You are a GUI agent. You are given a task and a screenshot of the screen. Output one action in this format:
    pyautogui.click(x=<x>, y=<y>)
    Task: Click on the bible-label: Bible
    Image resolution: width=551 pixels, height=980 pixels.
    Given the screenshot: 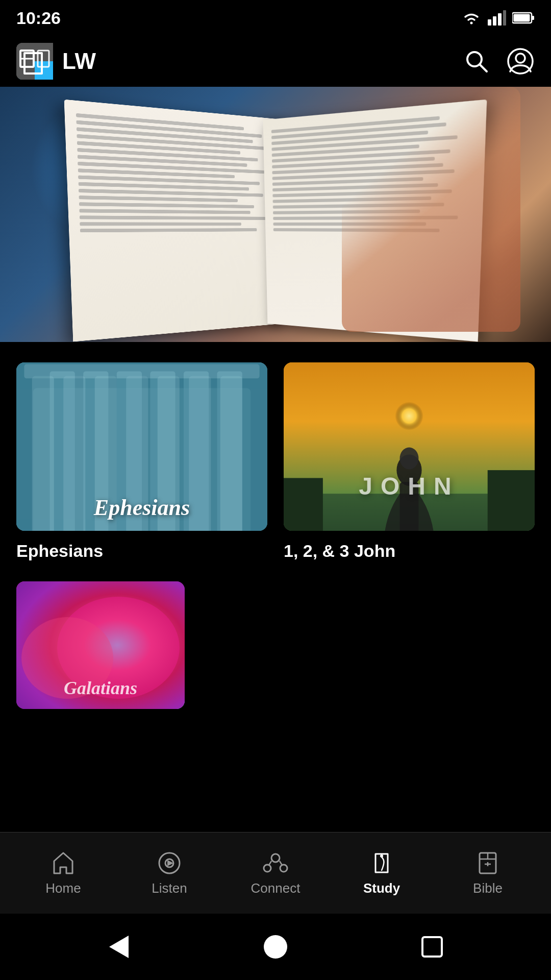 What is the action you would take?
    pyautogui.click(x=488, y=888)
    